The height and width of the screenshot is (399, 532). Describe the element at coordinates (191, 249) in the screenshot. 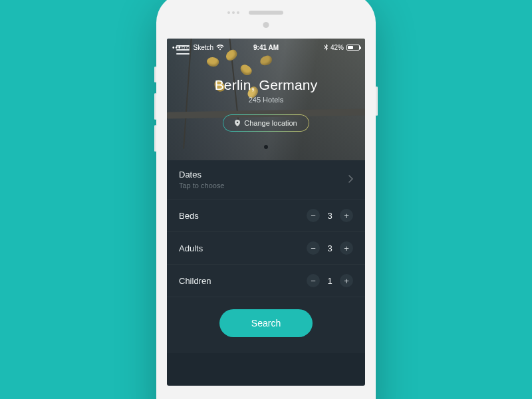

I see `adults-label: Adults` at that location.